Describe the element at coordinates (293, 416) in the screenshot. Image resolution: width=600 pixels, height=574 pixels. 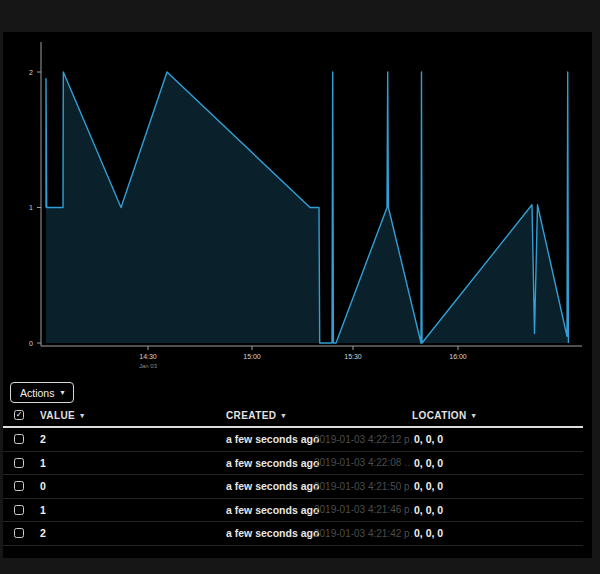
I see `table-header-row: ✓ VALUE ▾ CREATED ▾ LOCATION ▾` at that location.